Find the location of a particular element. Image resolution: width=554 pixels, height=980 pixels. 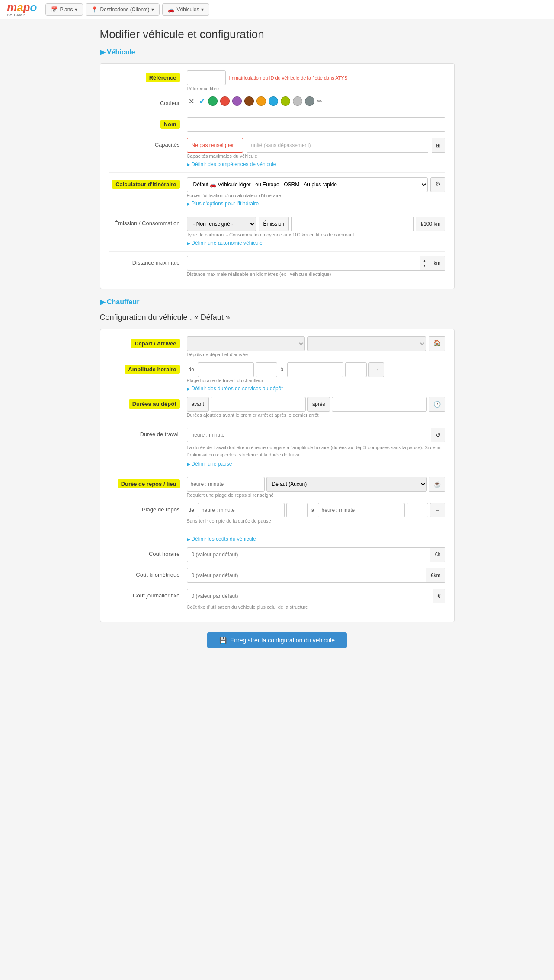

nom-label-wrapper: Nom is located at coordinates (148, 123).